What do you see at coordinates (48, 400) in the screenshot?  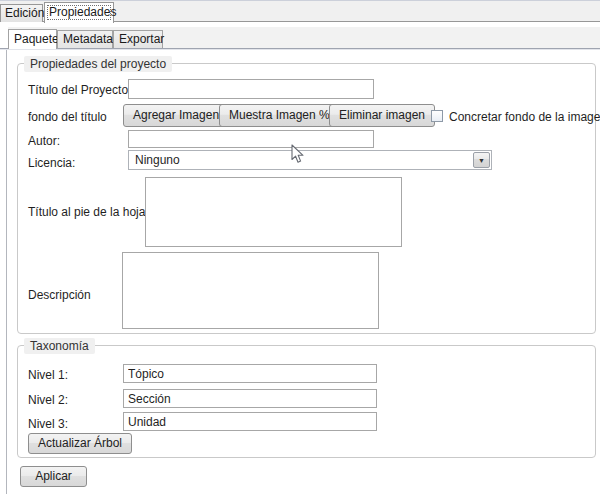 I see `level-2-label: Nivel 2:` at bounding box center [48, 400].